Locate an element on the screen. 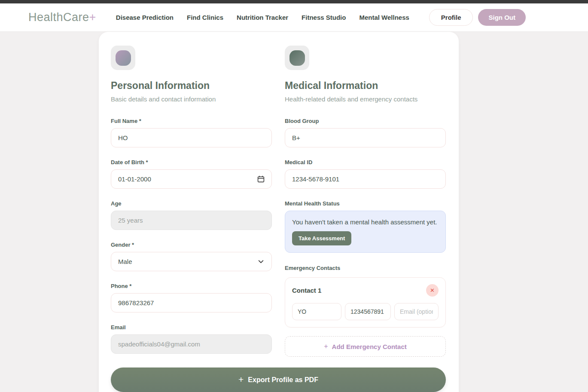  logo-text: HealthCare is located at coordinates (59, 17).